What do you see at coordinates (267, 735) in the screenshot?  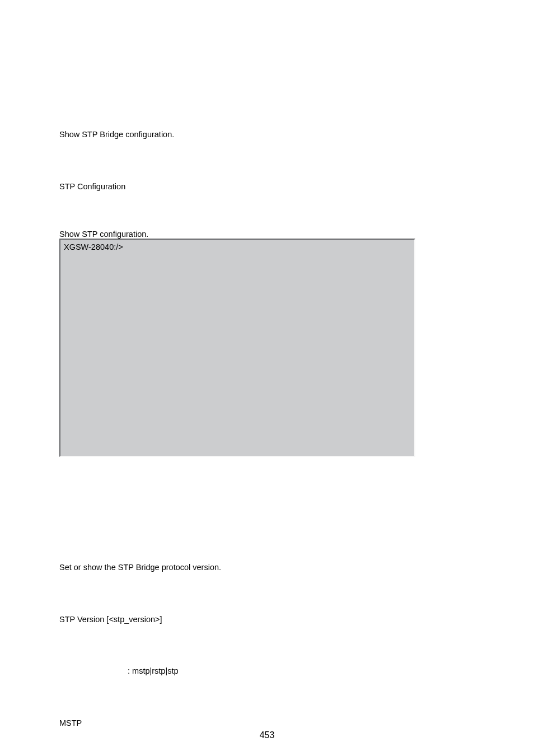 I see `page-number: 453` at bounding box center [267, 735].